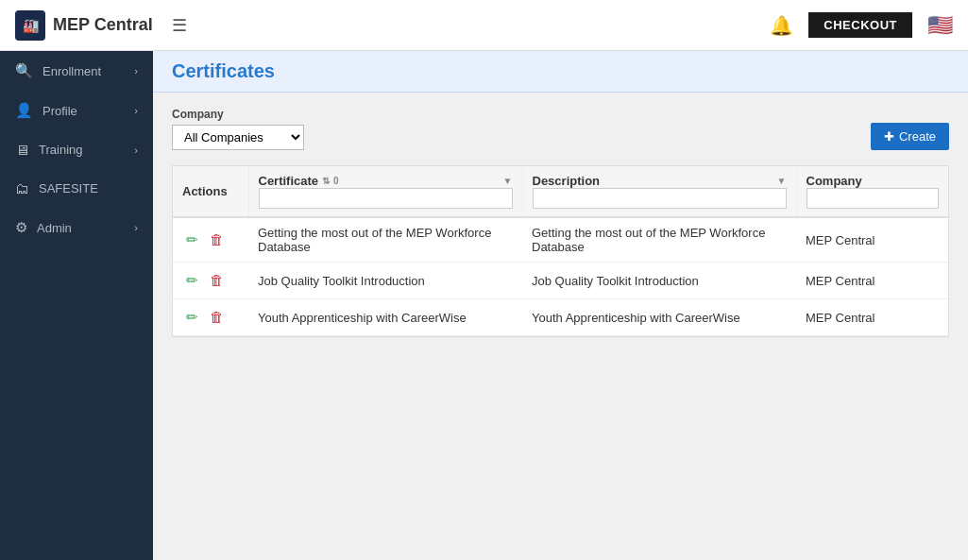 This screenshot has width=968, height=560. Describe the element at coordinates (782, 25) in the screenshot. I see `bell-icon: 🔔` at that location.